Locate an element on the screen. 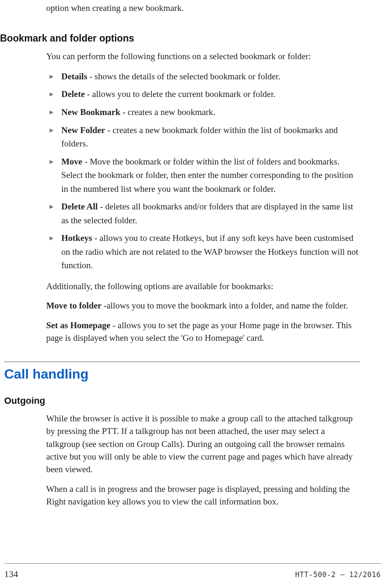 The image size is (385, 588). list-item: Details - shows the details of the selec… is located at coordinates (203, 76).